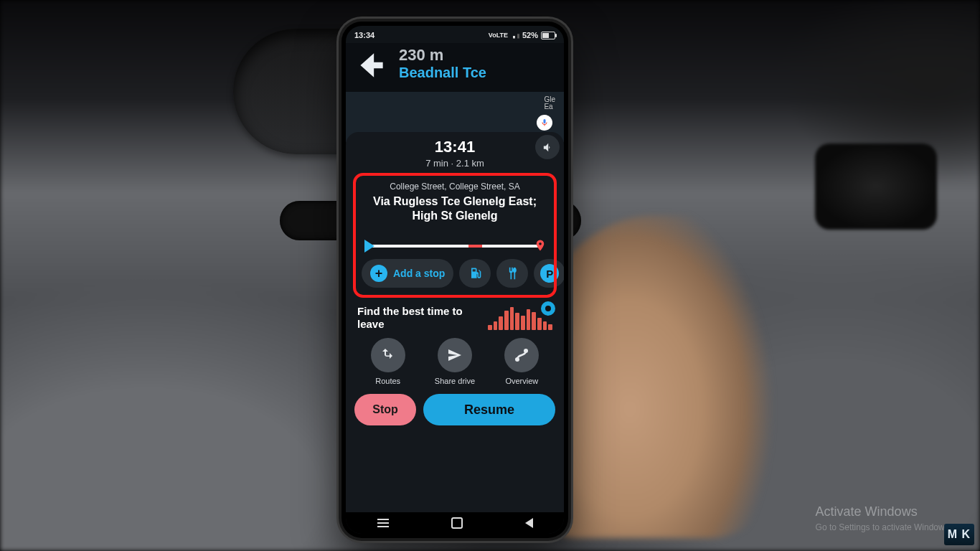 This screenshot has width=980, height=551. What do you see at coordinates (455, 523) in the screenshot?
I see `android-nav-bar` at bounding box center [455, 523].